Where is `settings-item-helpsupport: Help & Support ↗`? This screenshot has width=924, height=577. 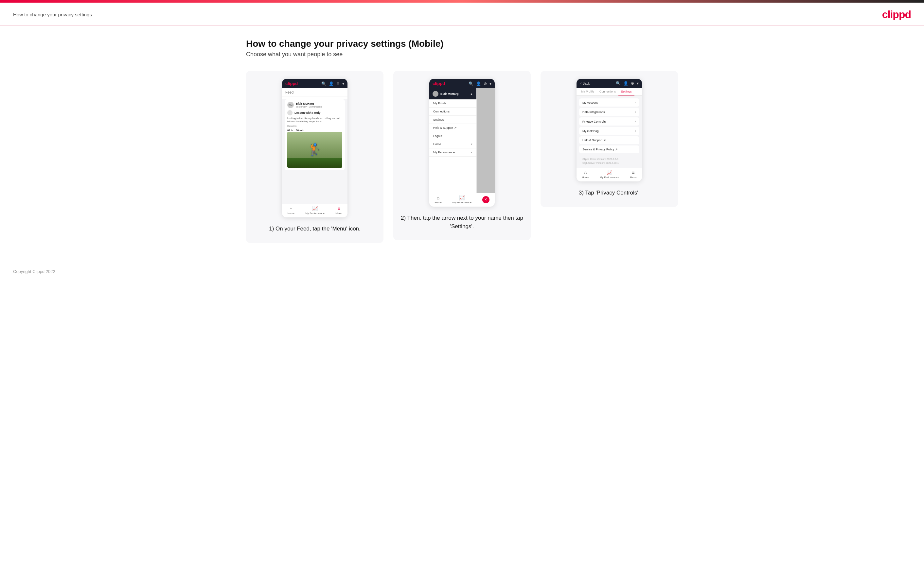
settings-item-helpsupport: Help & Support ↗ is located at coordinates (609, 140).